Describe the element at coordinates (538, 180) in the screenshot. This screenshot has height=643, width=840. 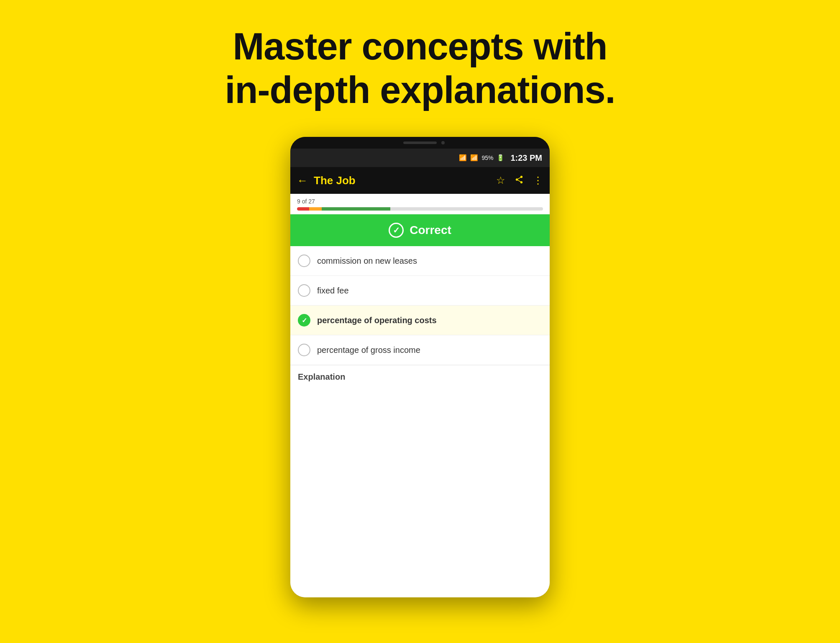
I see `more-options-icon: ⋮` at that location.